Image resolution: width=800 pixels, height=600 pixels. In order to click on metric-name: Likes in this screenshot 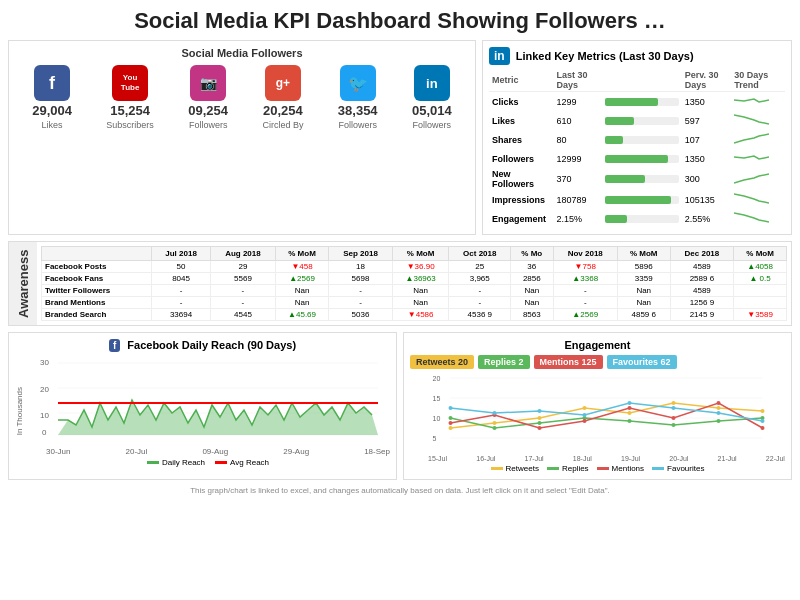, I will do `click(521, 120)`.